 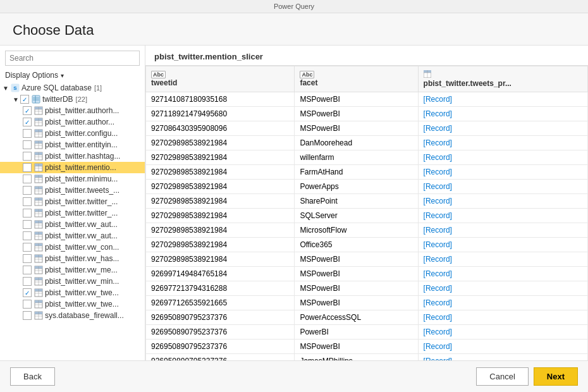 I want to click on tree-item-t17: pbist_twitter.vw_twe..., so click(x=72, y=293).